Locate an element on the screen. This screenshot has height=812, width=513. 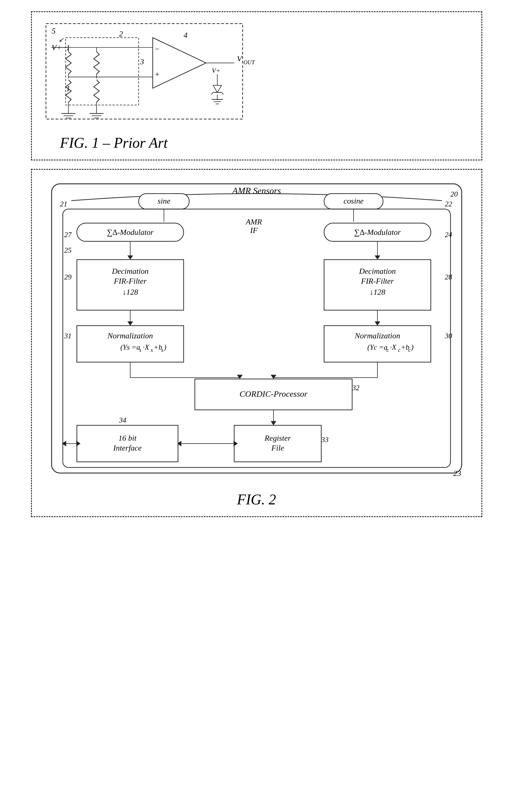
svg-text: 4 is located at coordinates (186, 35).